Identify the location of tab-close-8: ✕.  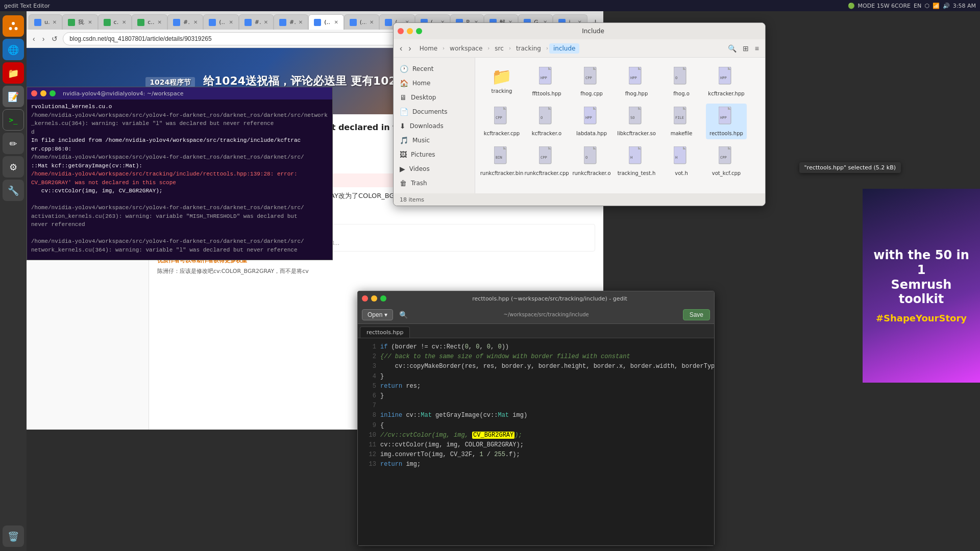
(336, 22).